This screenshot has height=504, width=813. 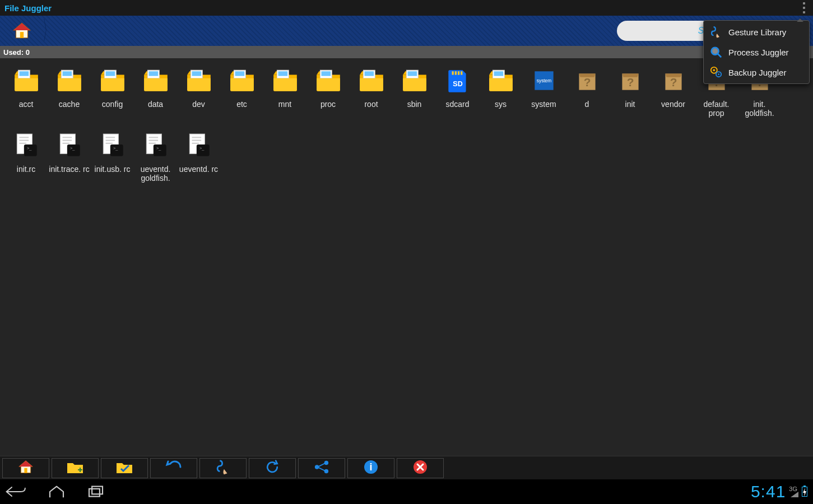 I want to click on gesture-icon, so click(x=223, y=468).